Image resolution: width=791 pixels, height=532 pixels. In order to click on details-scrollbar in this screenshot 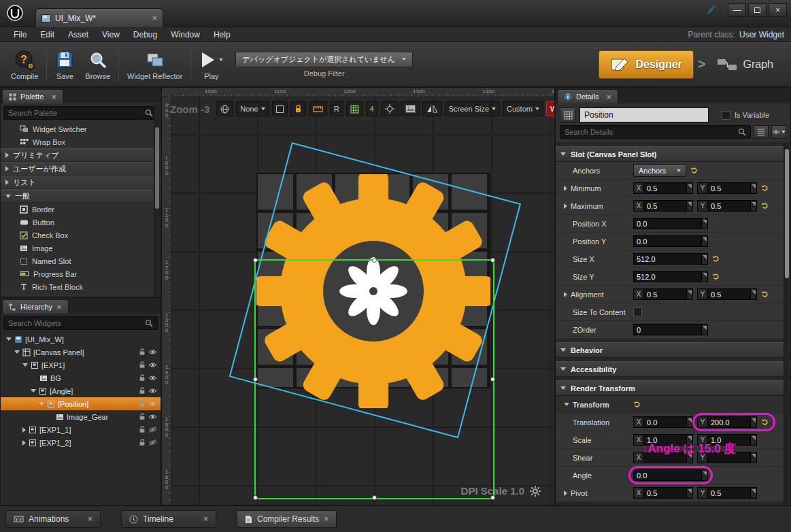, I will do `click(786, 323)`.